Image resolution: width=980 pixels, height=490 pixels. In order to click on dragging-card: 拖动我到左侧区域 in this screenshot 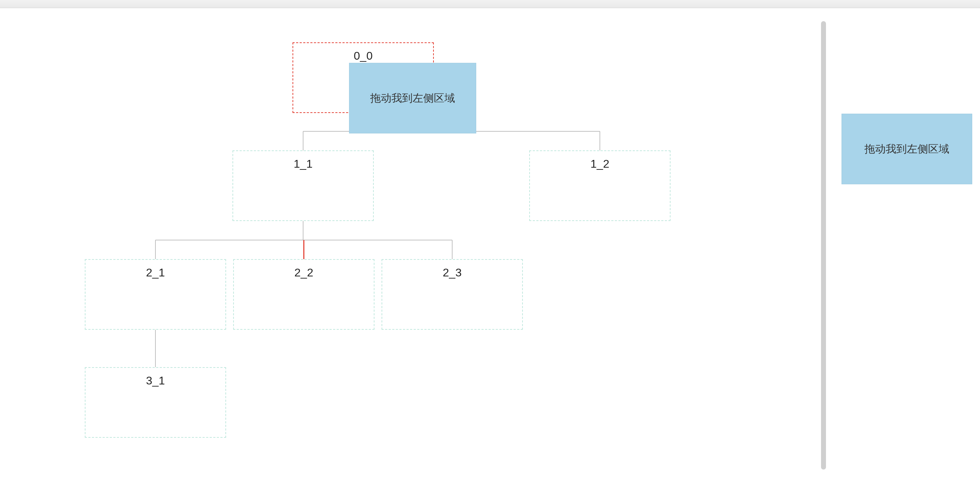, I will do `click(412, 98)`.